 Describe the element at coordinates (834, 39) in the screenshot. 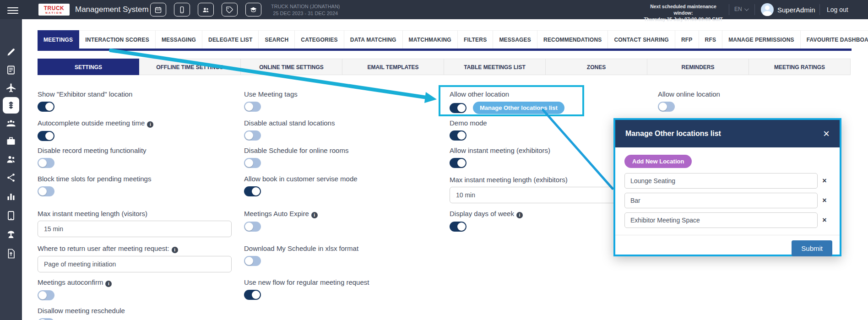

I see `tab-favourite-dashboard: FAVOURITE DASHBOARD` at that location.